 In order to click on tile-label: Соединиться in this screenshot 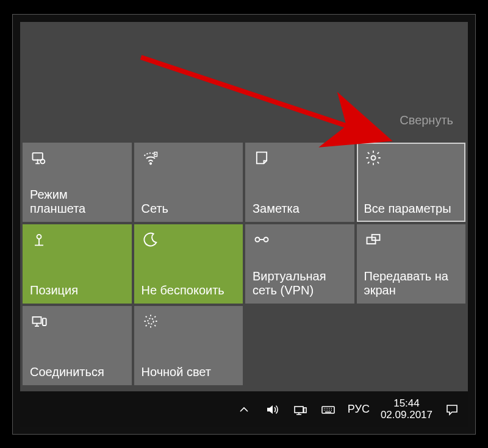, I will do `click(77, 372)`.